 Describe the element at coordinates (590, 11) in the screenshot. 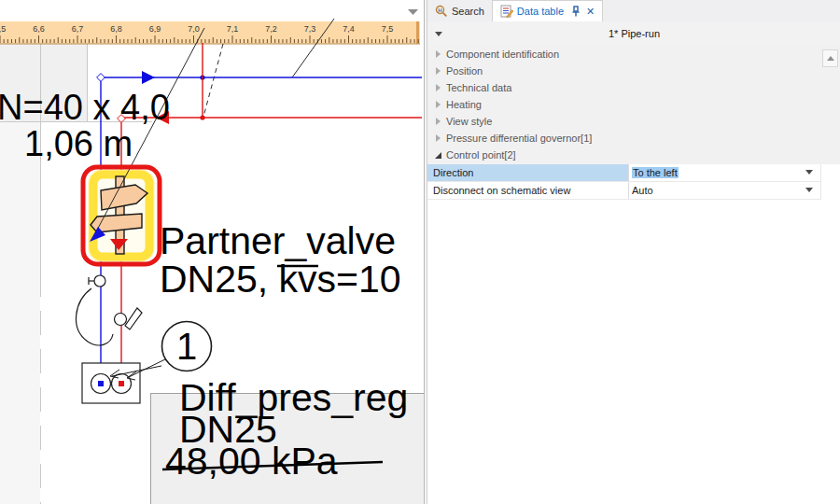

I see `close-icon: ✕` at that location.